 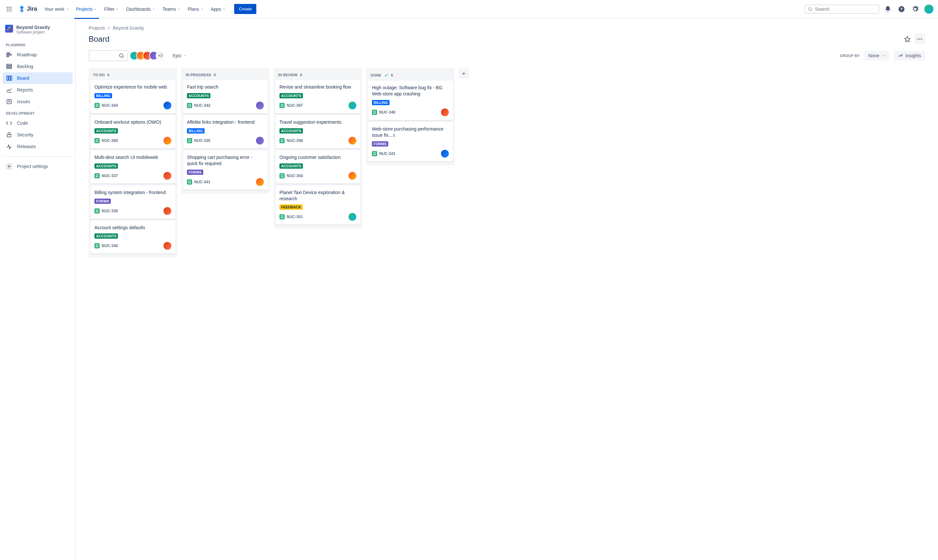 What do you see at coordinates (171, 9) in the screenshot?
I see `nav-item-teams: Teams` at bounding box center [171, 9].